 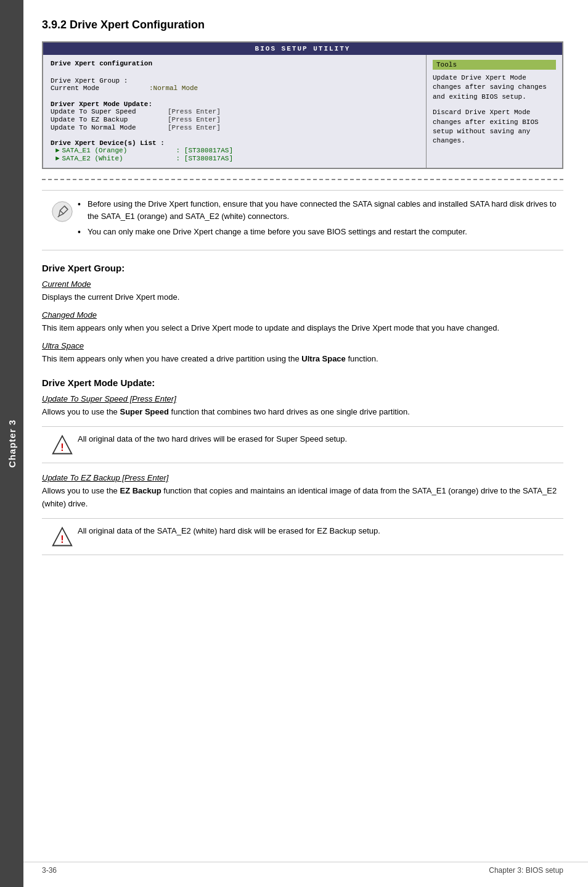 I want to click on bios-group-label: Drive Xpert Group :, so click(x=234, y=81).